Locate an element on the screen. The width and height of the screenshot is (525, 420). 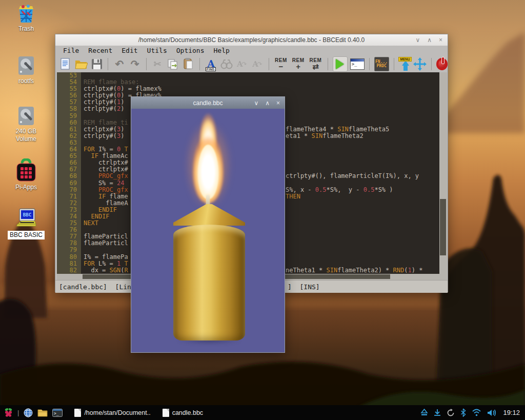
vertical-scrollbar is located at coordinates (443, 173).